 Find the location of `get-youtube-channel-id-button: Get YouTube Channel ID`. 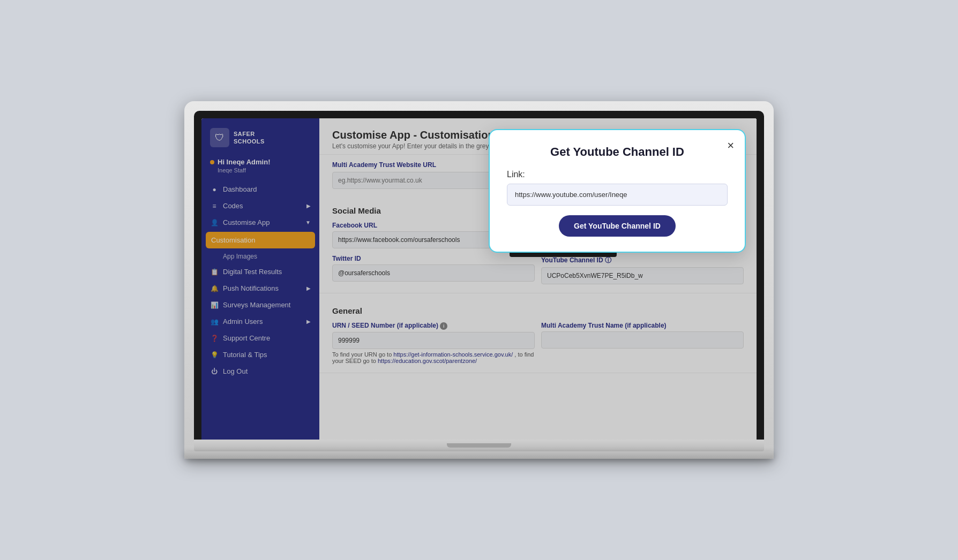

get-youtube-channel-id-button: Get YouTube Channel ID is located at coordinates (617, 226).